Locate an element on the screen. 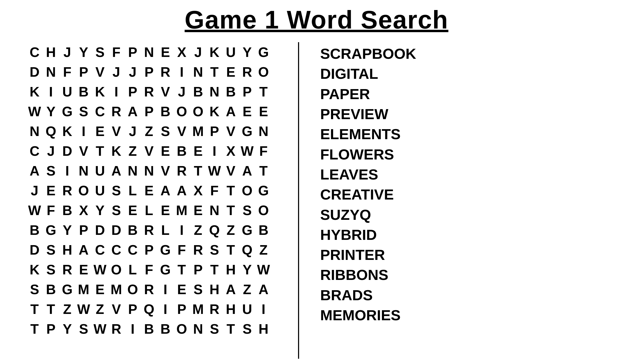 The width and height of the screenshot is (633, 364). grid-cell-9-10: Z is located at coordinates (198, 230).